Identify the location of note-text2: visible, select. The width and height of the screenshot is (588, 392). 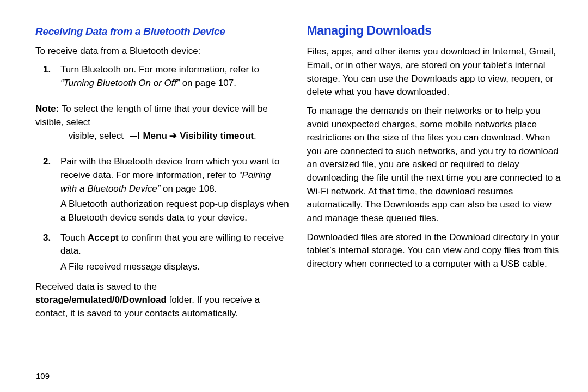
(97, 136).